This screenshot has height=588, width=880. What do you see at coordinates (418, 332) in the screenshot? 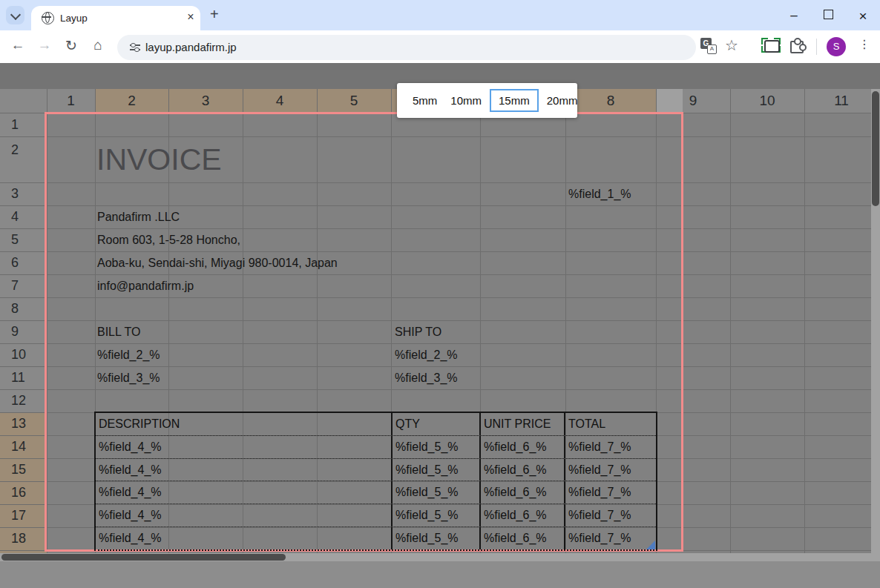
I see `cell-ship-to: SHIP TO` at bounding box center [418, 332].